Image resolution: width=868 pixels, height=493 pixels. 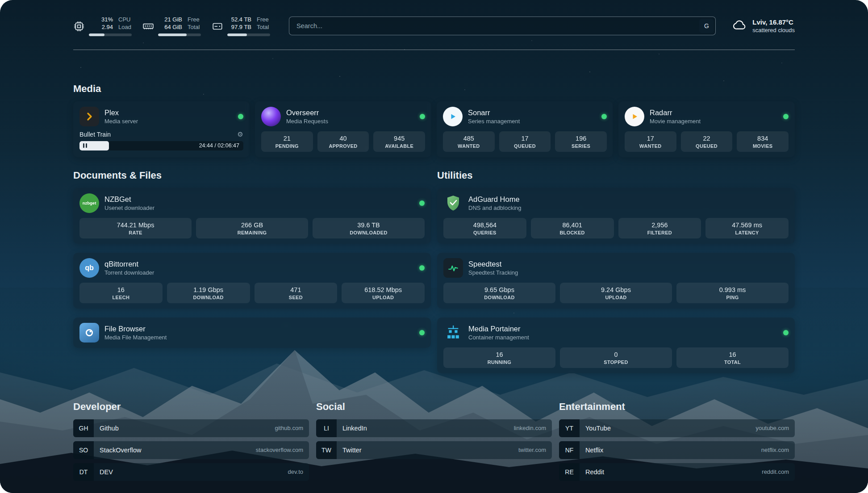 What do you see at coordinates (677, 472) in the screenshot?
I see `bookmark-reddit: RE Reddit reddit.com` at bounding box center [677, 472].